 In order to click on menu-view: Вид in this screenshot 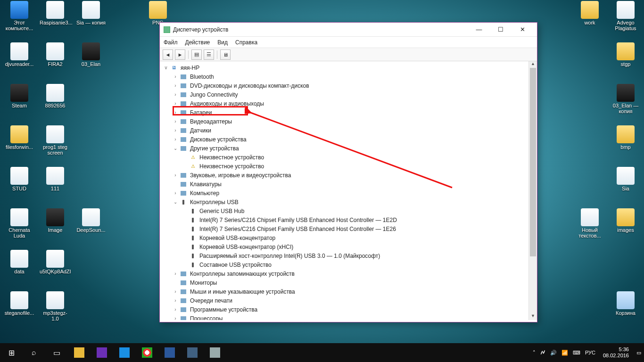, I will do `click(223, 42)`.